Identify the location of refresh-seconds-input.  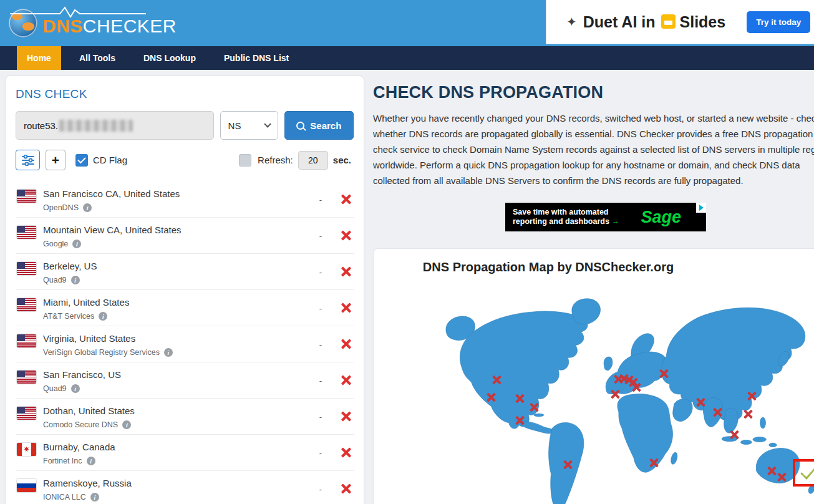
(313, 160).